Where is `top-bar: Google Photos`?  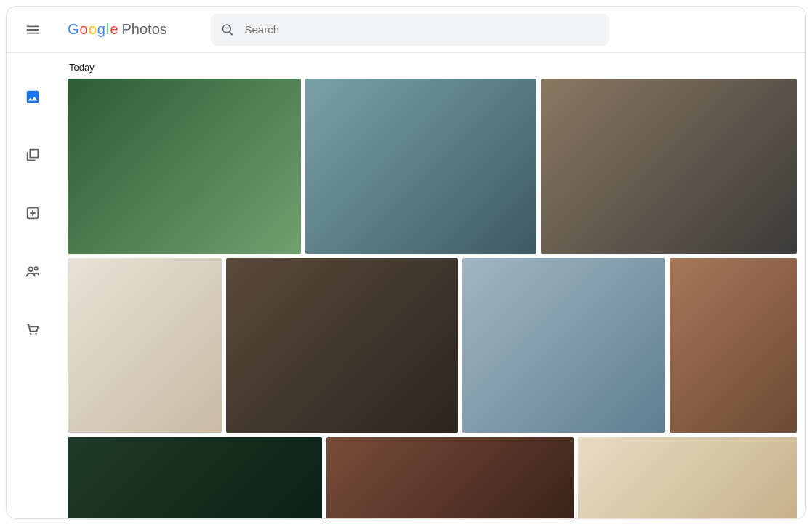 top-bar: Google Photos is located at coordinates (406, 30).